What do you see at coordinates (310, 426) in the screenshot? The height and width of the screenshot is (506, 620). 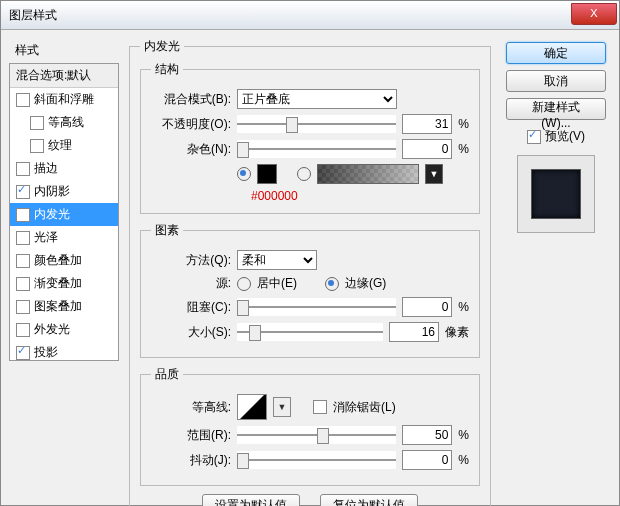 I see `quality-group: 品质 等高线: ▼ 消除锯齿(L) 范围(R): %` at bounding box center [310, 426].